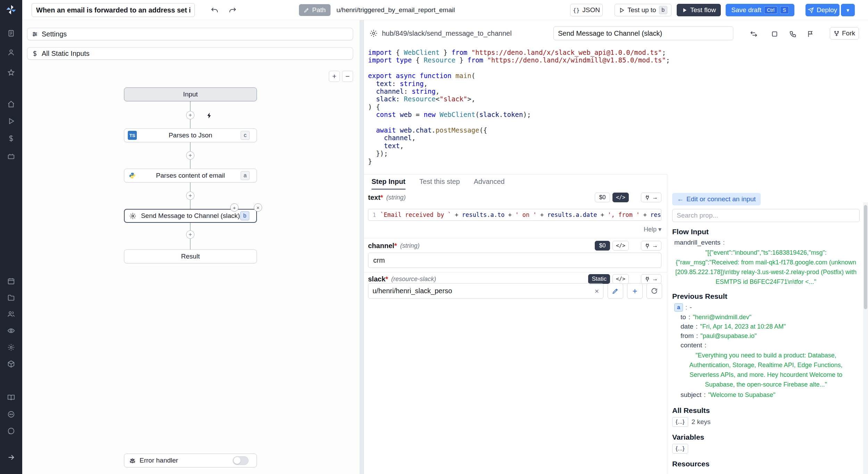 The width and height of the screenshot is (868, 474). I want to click on expand-sidebar-icon, so click(11, 457).